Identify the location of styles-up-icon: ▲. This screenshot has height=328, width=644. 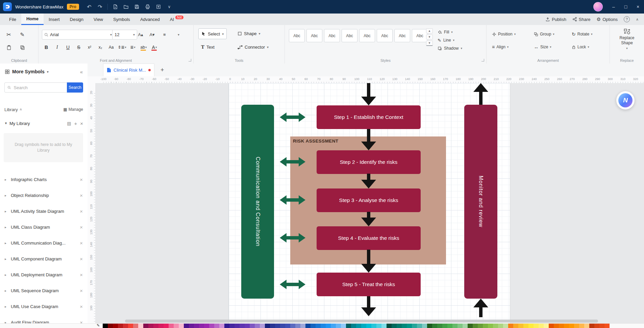
(429, 31).